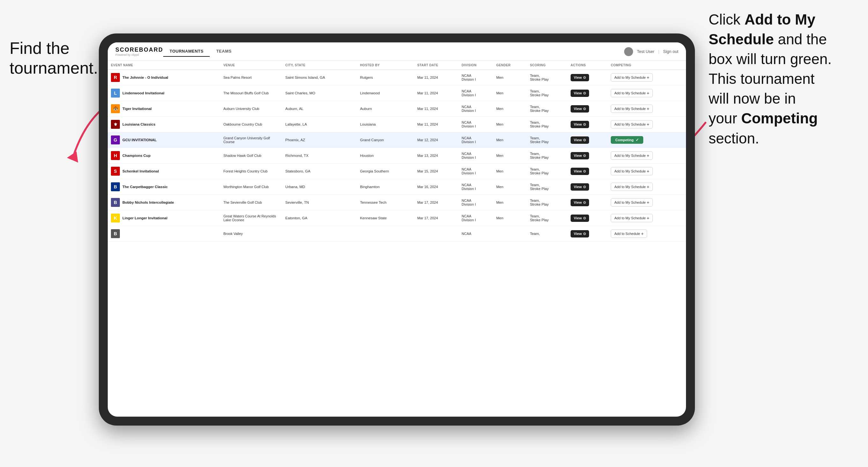 Image resolution: width=868 pixels, height=467 pixels. I want to click on team-logo: G, so click(115, 140).